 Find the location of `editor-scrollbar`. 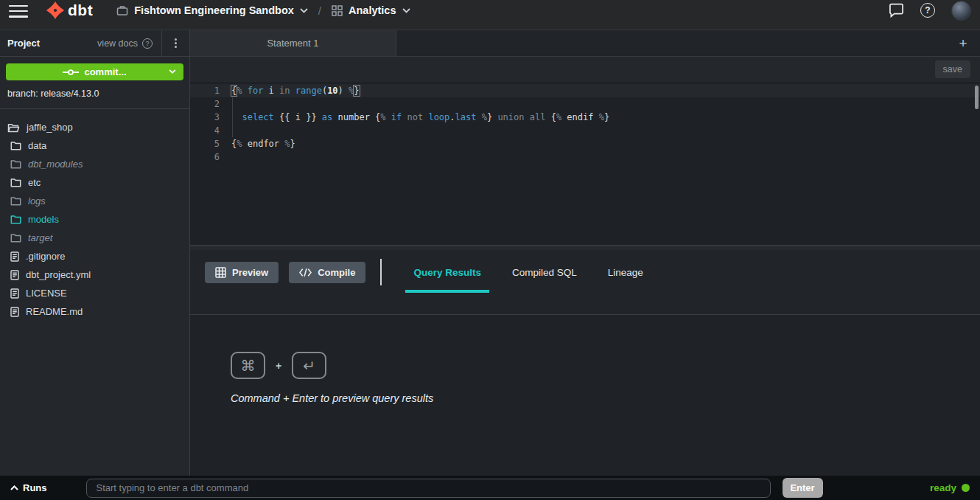

editor-scrollbar is located at coordinates (977, 97).